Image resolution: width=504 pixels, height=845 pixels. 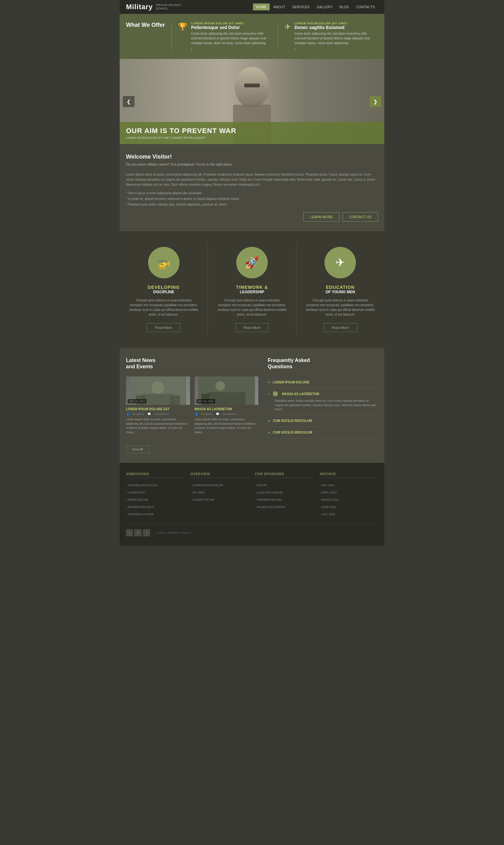 What do you see at coordinates (323, 421) in the screenshot?
I see `faq-question-3: CUM SOCILIS RIDICULUM` at bounding box center [323, 421].